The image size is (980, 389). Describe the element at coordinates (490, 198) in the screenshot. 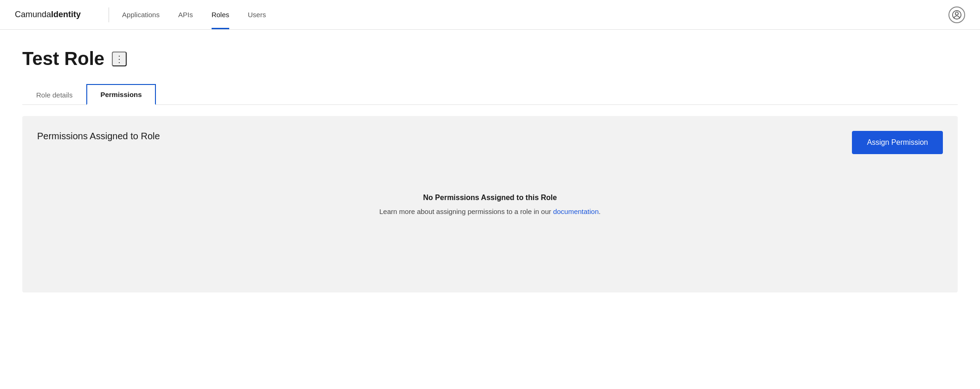

I see `empty-state-title: No Permissions Assigned to this Role` at that location.